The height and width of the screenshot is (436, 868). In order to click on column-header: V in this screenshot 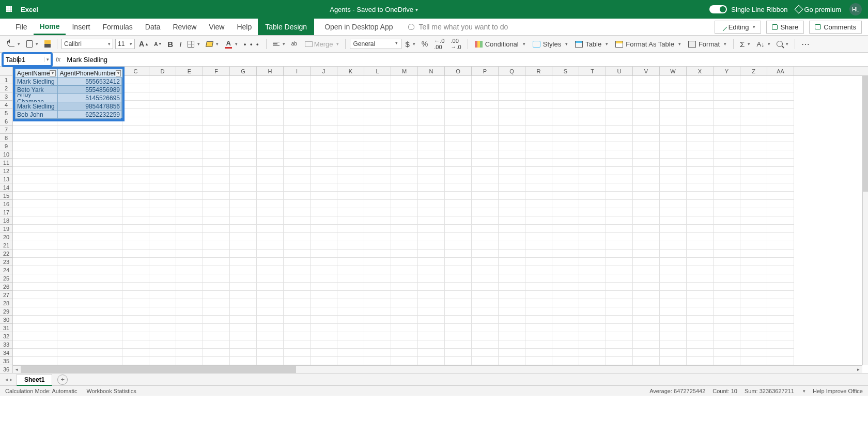, I will do `click(646, 71)`.